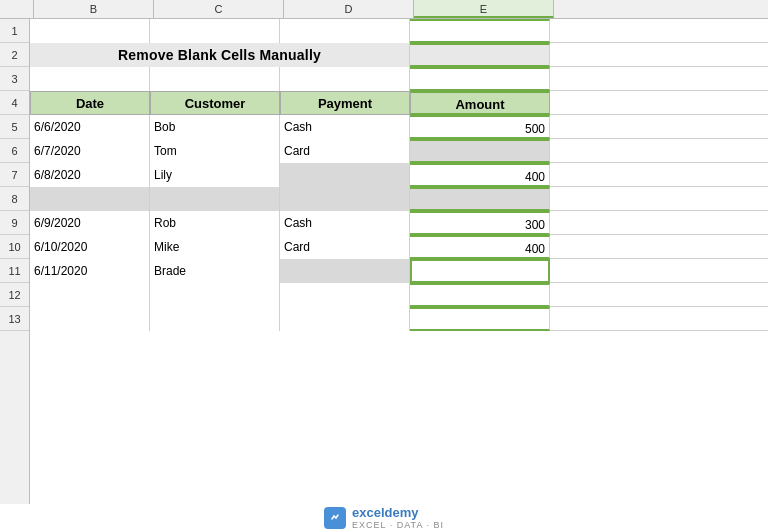  I want to click on cell-e13, so click(480, 319).